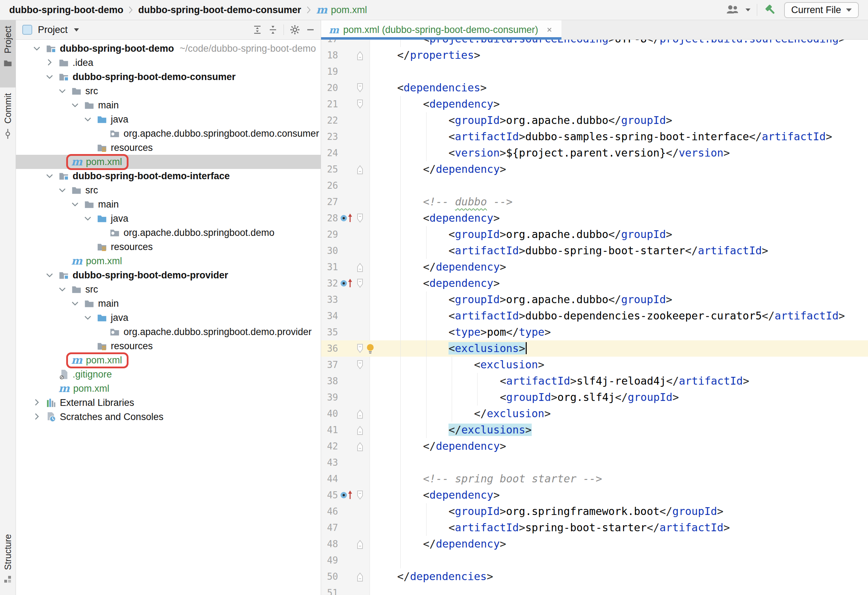 The height and width of the screenshot is (595, 868). What do you see at coordinates (329, 267) in the screenshot?
I see `line-number: 31` at bounding box center [329, 267].